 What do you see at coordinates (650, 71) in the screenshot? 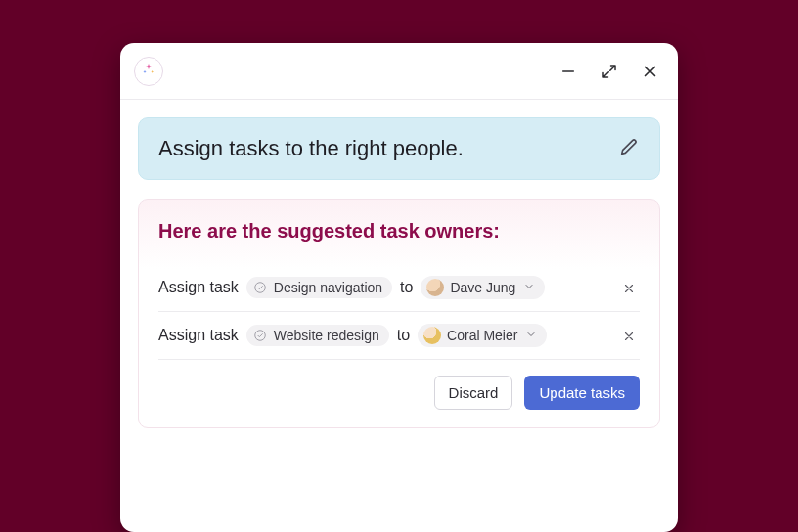
I see `close-button` at bounding box center [650, 71].